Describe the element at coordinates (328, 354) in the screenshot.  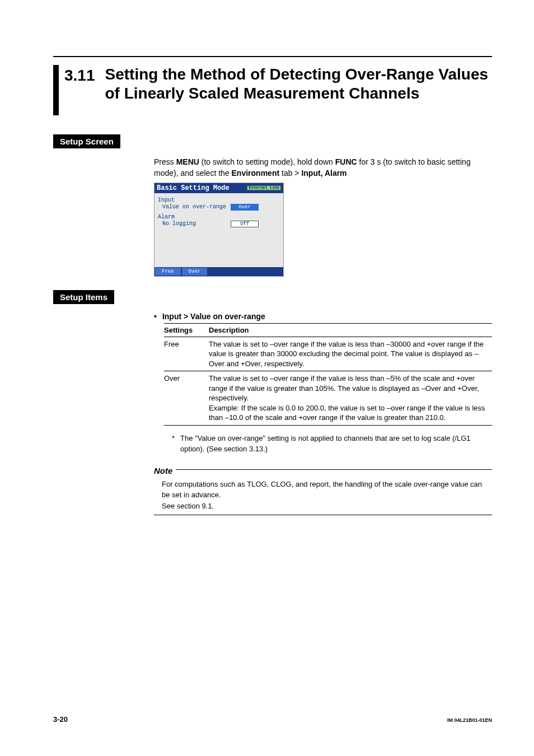
I see `table-row: Free The value is set to –over range if …` at that location.